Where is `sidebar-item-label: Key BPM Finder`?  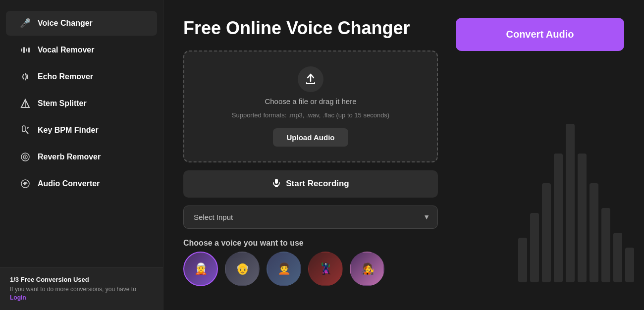 sidebar-item-label: Key BPM Finder is located at coordinates (68, 130).